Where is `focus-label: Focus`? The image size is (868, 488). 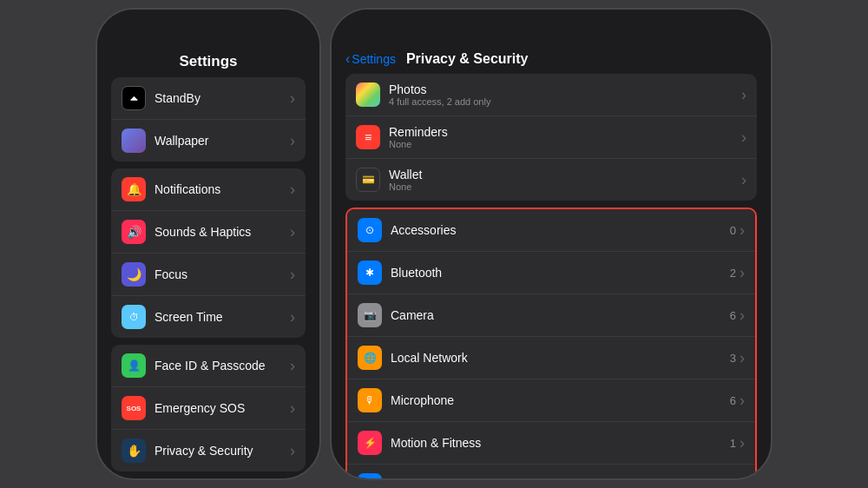
focus-label: Focus is located at coordinates (171, 274).